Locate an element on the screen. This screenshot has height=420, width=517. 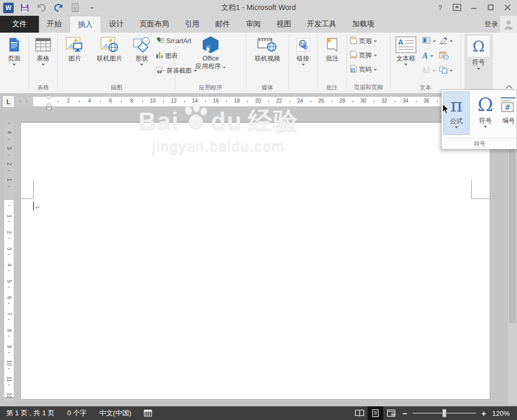
vruler-number: 12 is located at coordinates (9, 396).